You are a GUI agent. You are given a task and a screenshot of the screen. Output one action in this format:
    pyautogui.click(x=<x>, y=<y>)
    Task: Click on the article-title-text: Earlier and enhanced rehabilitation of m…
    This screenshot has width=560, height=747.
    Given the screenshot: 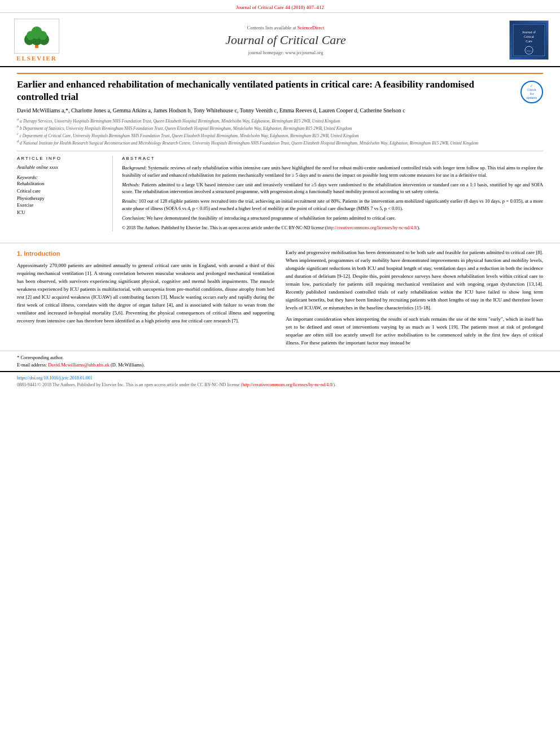 What is the action you would take?
    pyautogui.click(x=266, y=91)
    